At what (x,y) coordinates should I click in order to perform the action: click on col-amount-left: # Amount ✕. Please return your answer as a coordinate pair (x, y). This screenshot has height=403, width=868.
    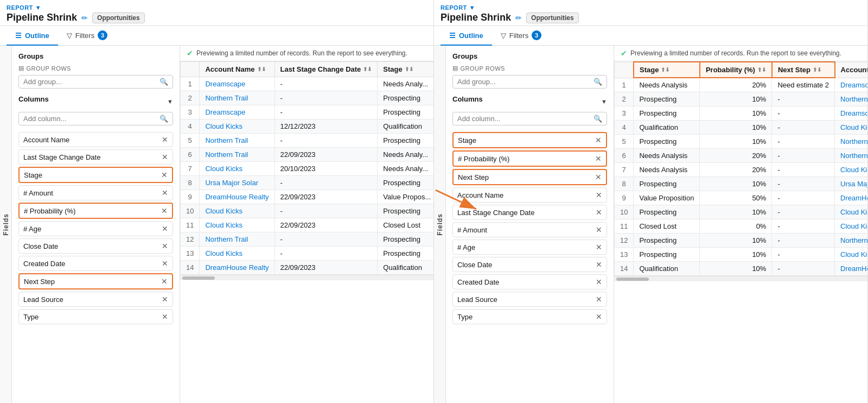
    Looking at the image, I should click on (95, 193).